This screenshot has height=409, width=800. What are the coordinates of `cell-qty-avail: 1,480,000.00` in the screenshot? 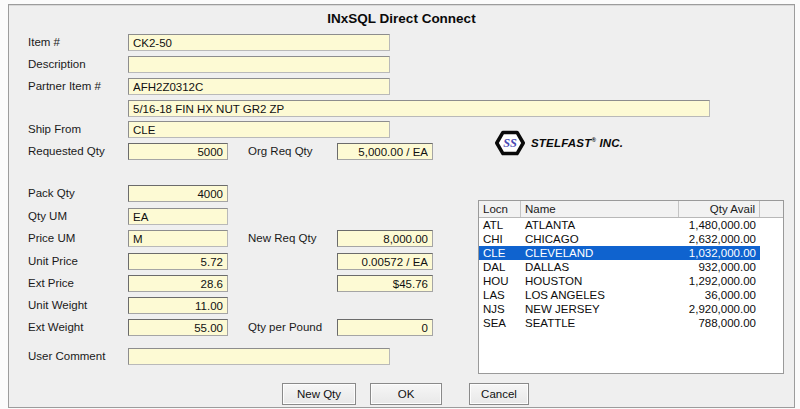 It's located at (720, 225).